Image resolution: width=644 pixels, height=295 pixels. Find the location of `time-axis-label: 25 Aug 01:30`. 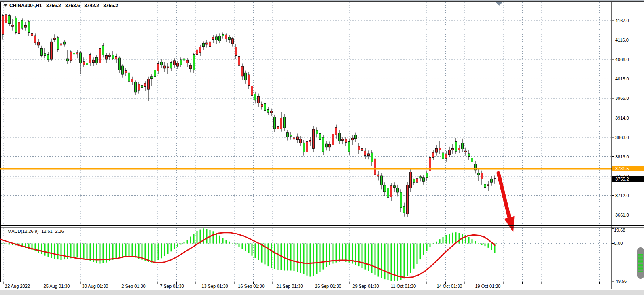

time-axis-label: 25 Aug 01:30 is located at coordinates (57, 286).